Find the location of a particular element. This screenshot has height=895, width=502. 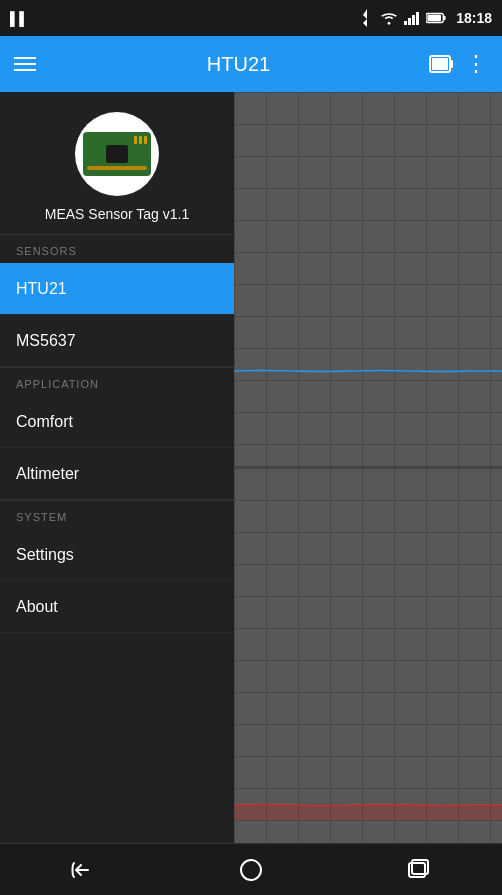

section-system-header: SYSTEM is located at coordinates (117, 514).